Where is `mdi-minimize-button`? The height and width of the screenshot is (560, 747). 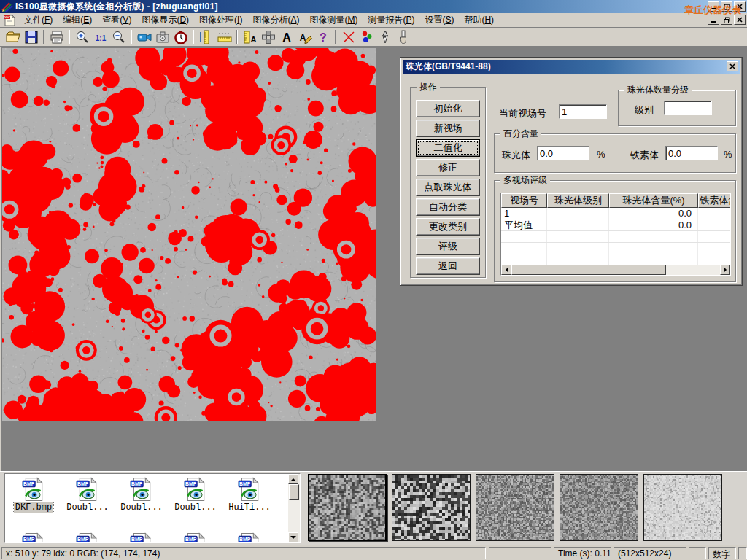 mdi-minimize-button is located at coordinates (713, 20).